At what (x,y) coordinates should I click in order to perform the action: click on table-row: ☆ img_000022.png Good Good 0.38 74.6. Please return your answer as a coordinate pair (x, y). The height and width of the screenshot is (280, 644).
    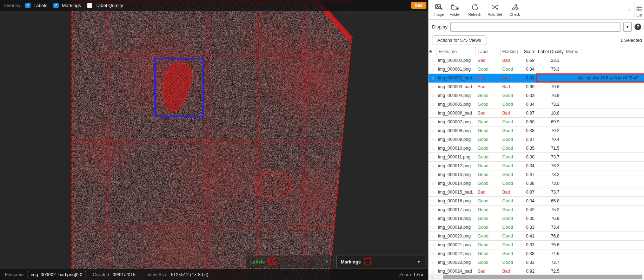
    Looking at the image, I should click on (536, 254).